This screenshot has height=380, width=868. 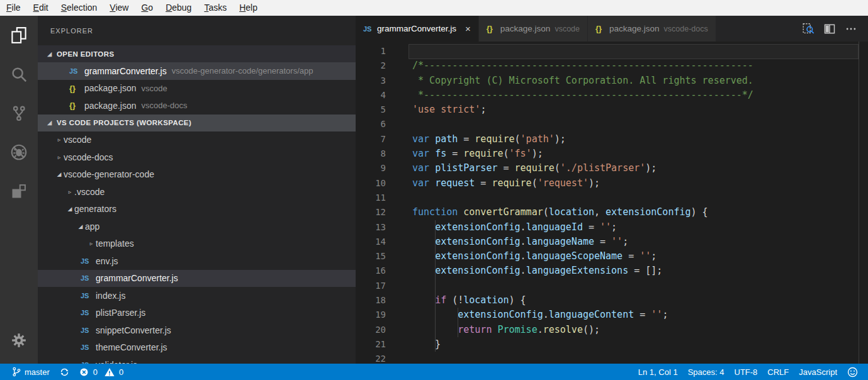 What do you see at coordinates (612, 198) in the screenshot?
I see `code-line-11: 11` at bounding box center [612, 198].